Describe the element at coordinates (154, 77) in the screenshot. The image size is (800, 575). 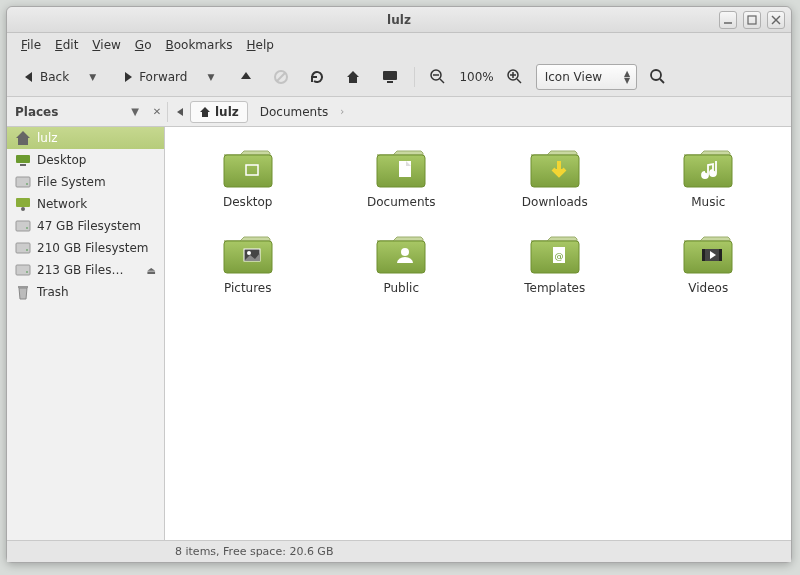
I see `forward-button: Forward` at that location.